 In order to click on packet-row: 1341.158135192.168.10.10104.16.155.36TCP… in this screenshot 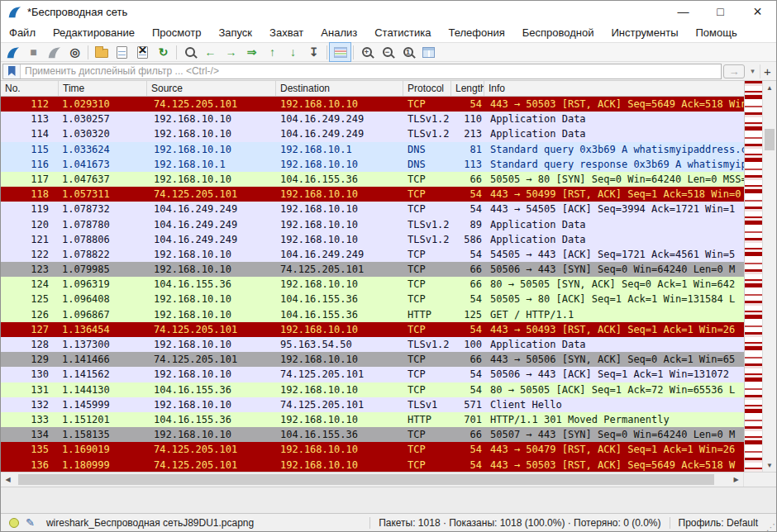, I will do `click(372, 435)`.